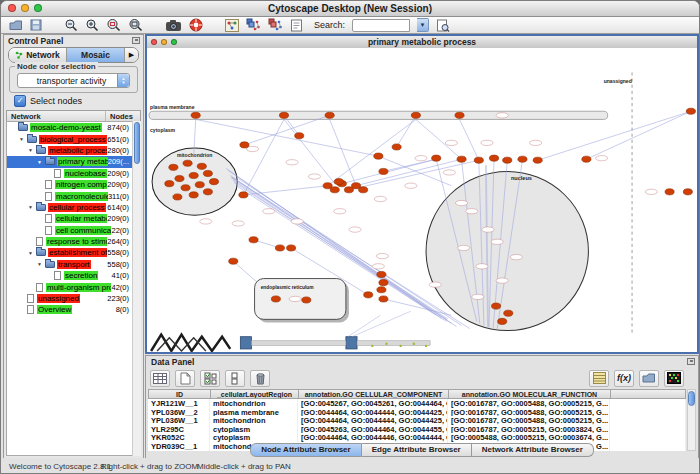 This screenshot has width=700, height=474. What do you see at coordinates (254, 394) in the screenshot?
I see `column-header: _cellularLayoutRegion` at bounding box center [254, 394].